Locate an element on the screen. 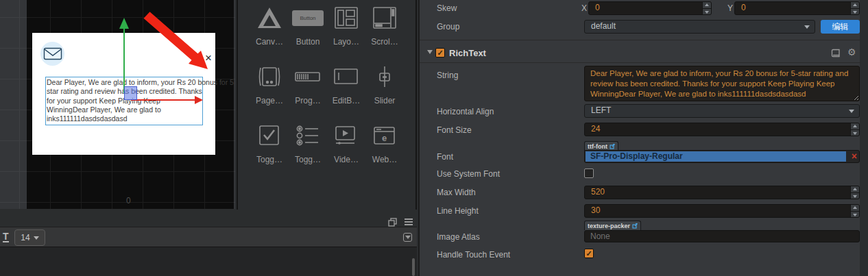 This screenshot has width=868, height=276. richtext-collapse-icon is located at coordinates (430, 52).